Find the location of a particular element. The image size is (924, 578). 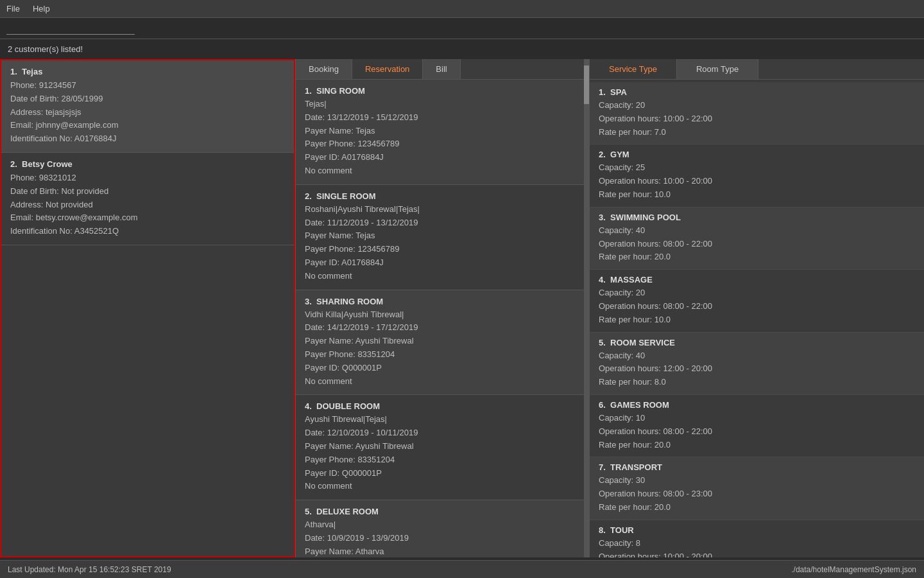

service-2-name: 2. GYM is located at coordinates (757, 154).